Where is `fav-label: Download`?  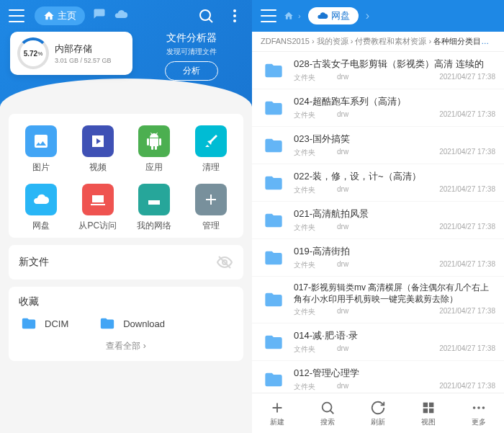
fav-label: Download is located at coordinates (144, 324).